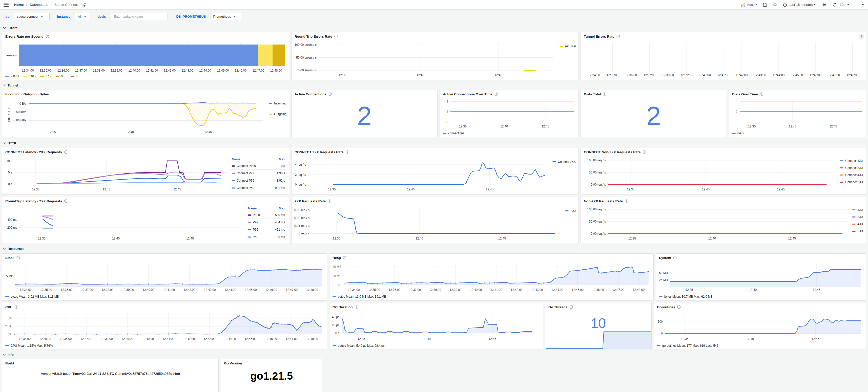  Describe the element at coordinates (75, 76) in the screenshot. I see `legend-item: 1+` at that location.